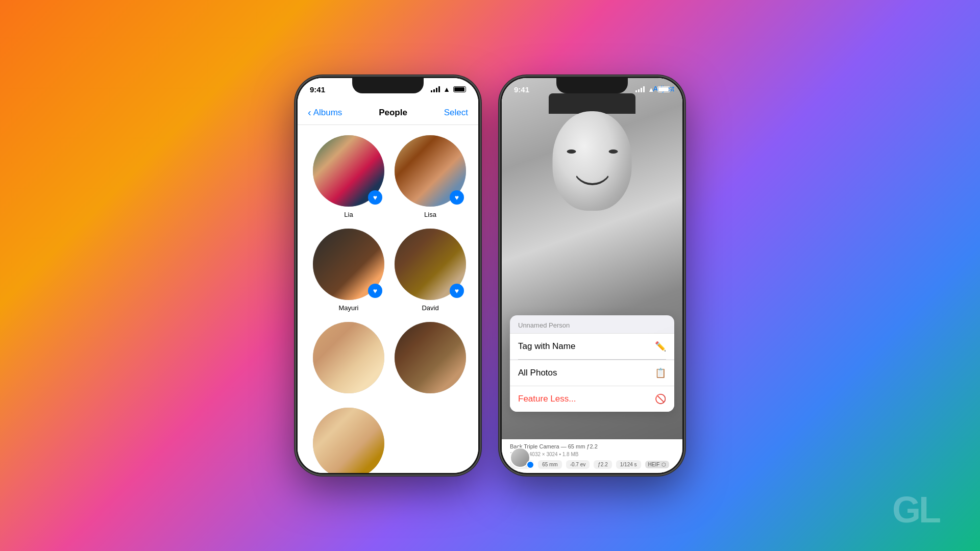  I want to click on person-lisa: ♥ Lisa, so click(430, 177).